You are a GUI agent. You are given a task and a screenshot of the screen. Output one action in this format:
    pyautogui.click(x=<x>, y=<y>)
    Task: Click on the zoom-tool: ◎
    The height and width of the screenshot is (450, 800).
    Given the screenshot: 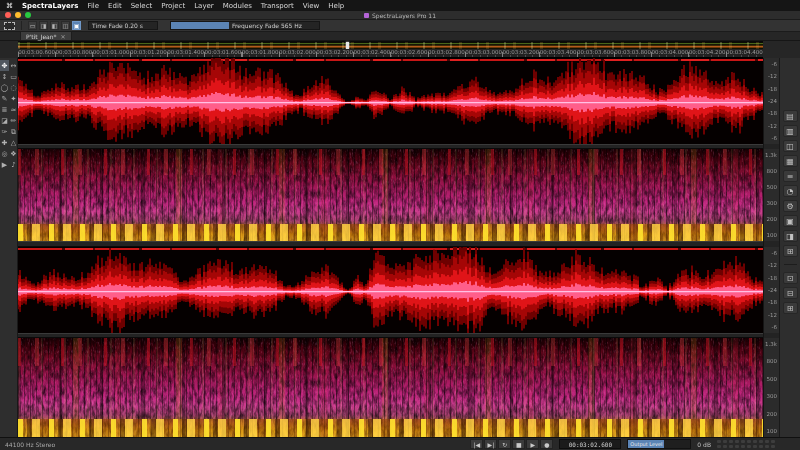 What is the action you would take?
    pyautogui.click(x=4, y=154)
    